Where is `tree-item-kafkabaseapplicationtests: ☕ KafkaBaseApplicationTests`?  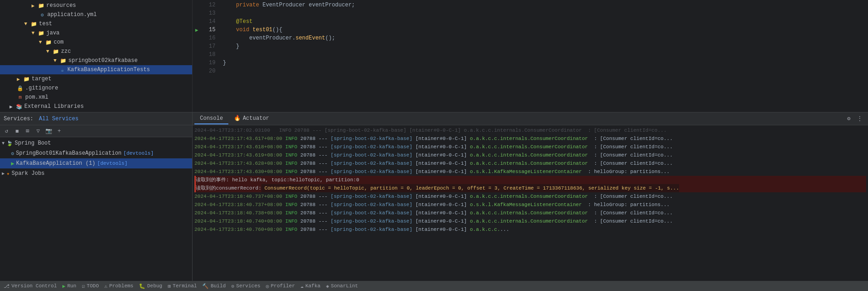
tree-item-kafkabaseapplicationtests: ☕ KafkaBaseApplicationTests is located at coordinates (96, 70).